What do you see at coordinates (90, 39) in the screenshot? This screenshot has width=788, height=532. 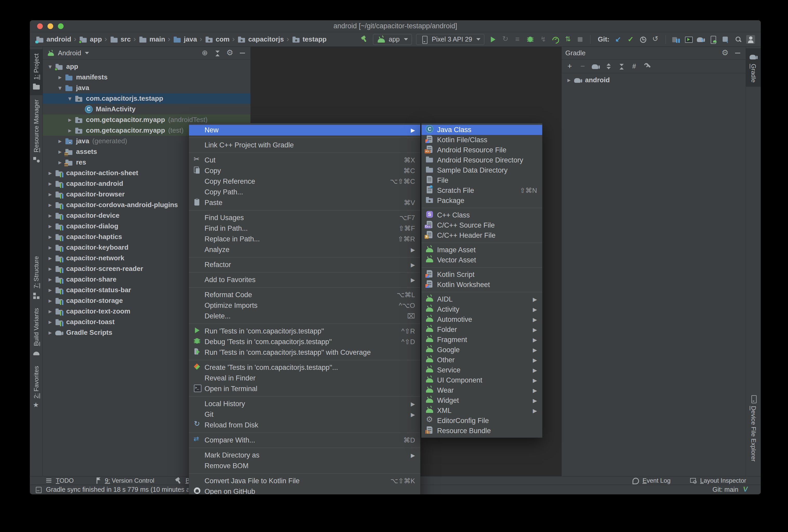 I see `breadcrumb-item: app` at bounding box center [90, 39].